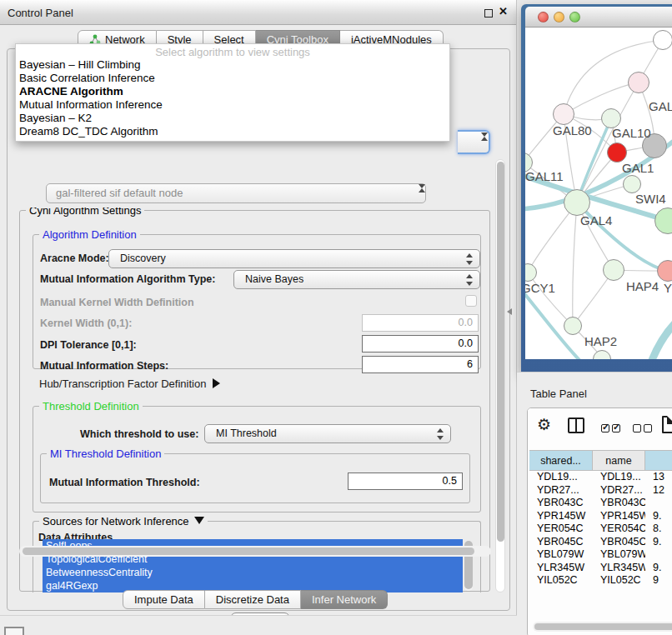 The width and height of the screenshot is (672, 635). I want to click on tab-infer-network: Infer Network, so click(344, 600).